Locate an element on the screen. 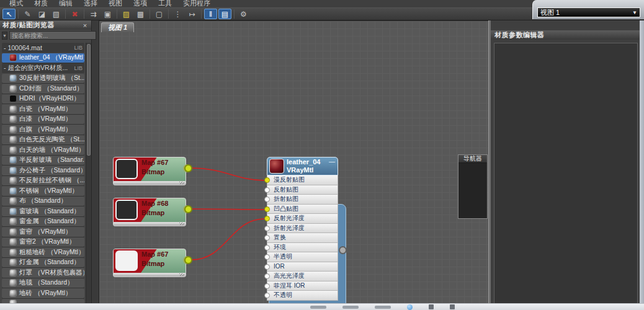 The image size is (644, 310). browser-item-row: 灯金属 （Standard） is located at coordinates (43, 263).